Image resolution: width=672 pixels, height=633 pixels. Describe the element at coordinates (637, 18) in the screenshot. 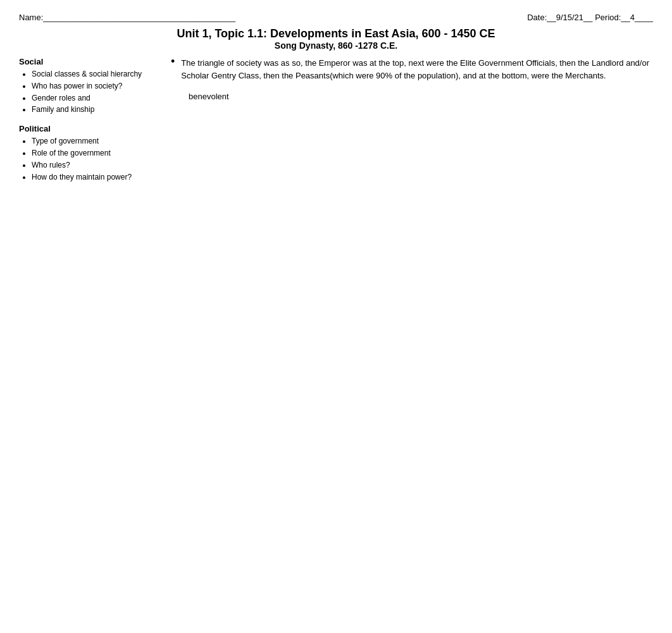

I see `period-value: __4____` at that location.